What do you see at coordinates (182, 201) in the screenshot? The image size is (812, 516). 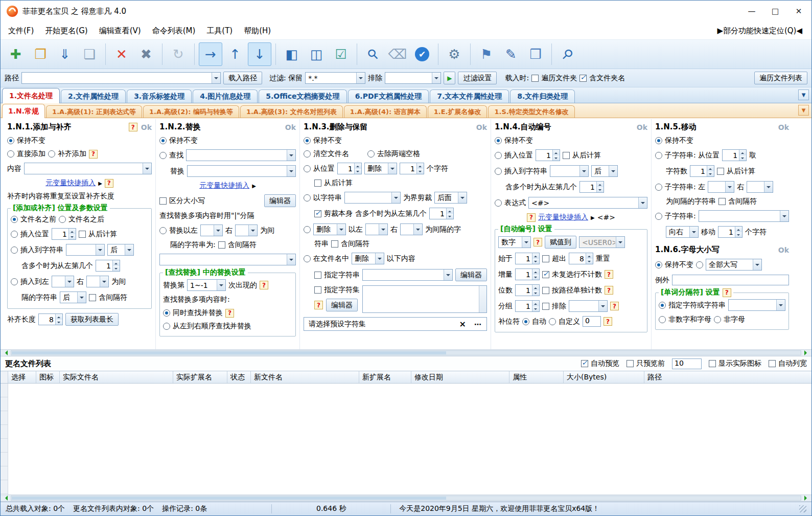 I see `case-sensitive-checkbox: 区分大小写` at bounding box center [182, 201].